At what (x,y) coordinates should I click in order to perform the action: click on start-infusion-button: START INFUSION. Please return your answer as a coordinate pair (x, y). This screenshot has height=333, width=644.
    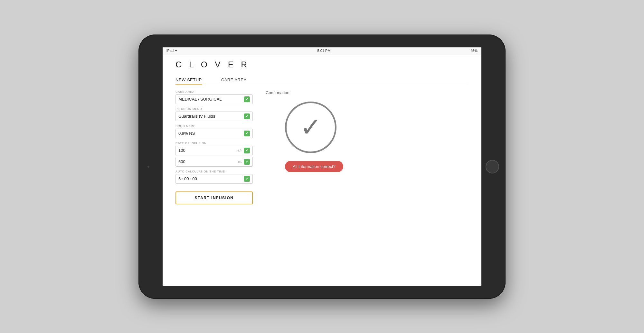
    Looking at the image, I should click on (214, 198).